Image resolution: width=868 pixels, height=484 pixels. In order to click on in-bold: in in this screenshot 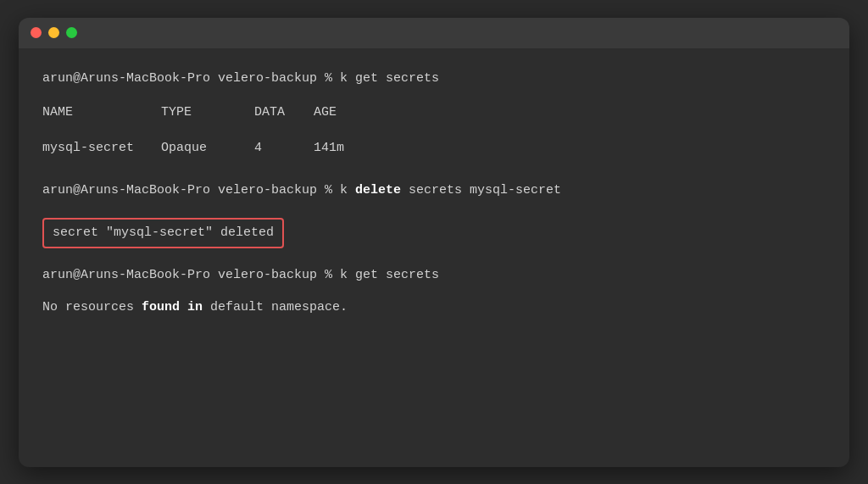, I will do `click(195, 307)`.